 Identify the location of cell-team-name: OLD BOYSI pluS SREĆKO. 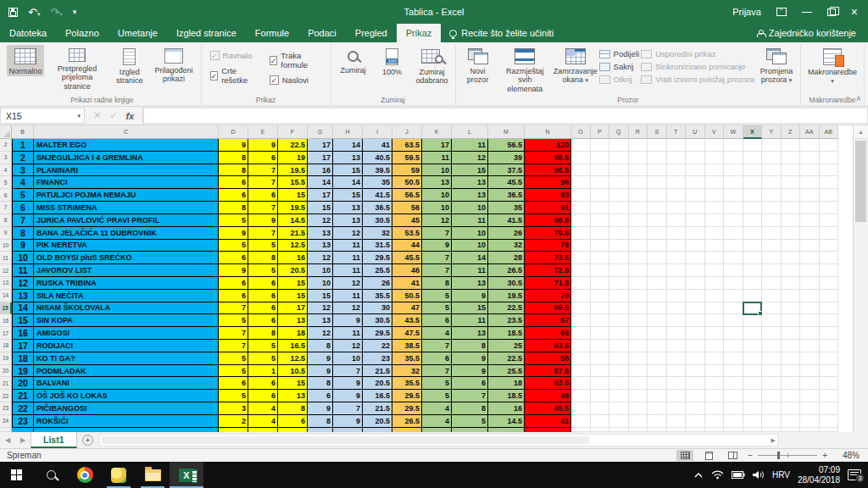
(126, 258).